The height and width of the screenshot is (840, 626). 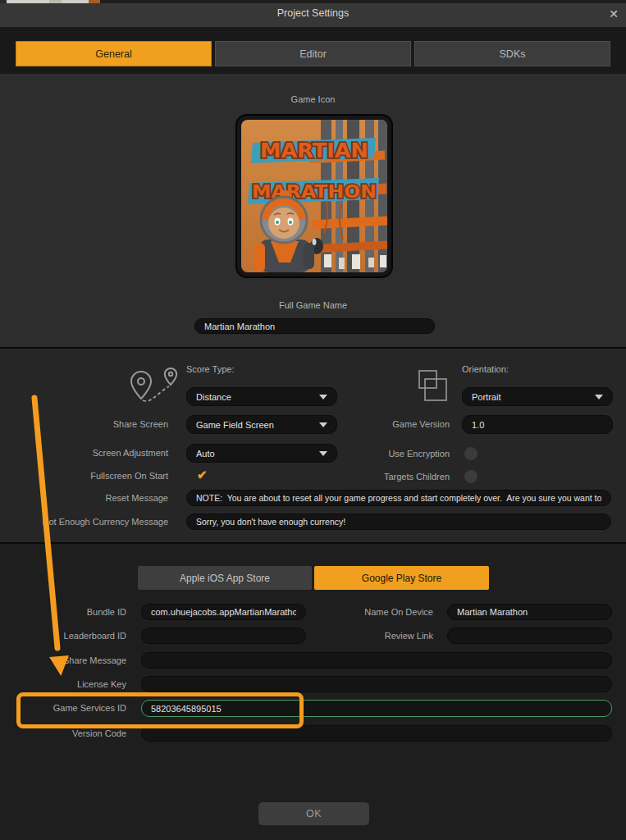 I want to click on close-icon: ✕, so click(x=614, y=14).